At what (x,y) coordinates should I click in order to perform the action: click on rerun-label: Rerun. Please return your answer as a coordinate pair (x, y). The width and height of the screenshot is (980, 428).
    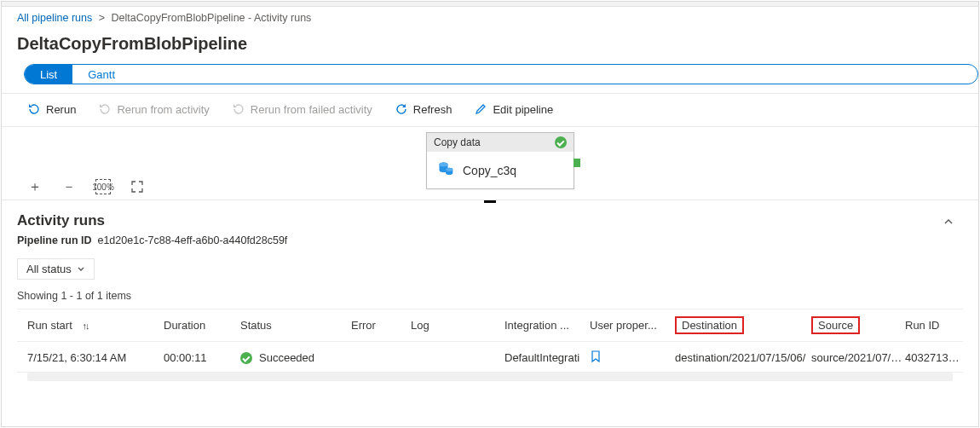
    Looking at the image, I should click on (61, 109).